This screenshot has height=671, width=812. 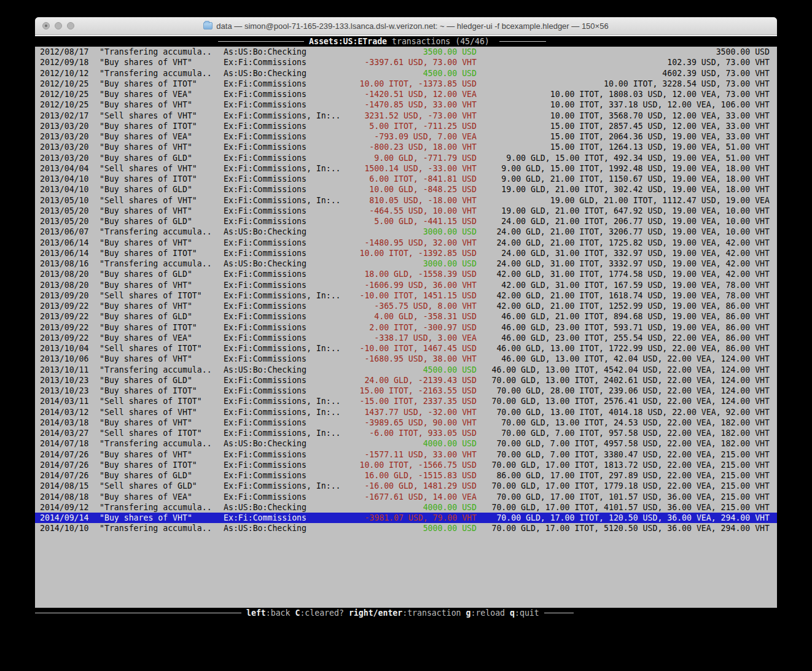 I want to click on transaction-balance: 24.00 GLD, 31.00 ITOT, 3332.97 USD, 19.0…, so click(x=627, y=264).